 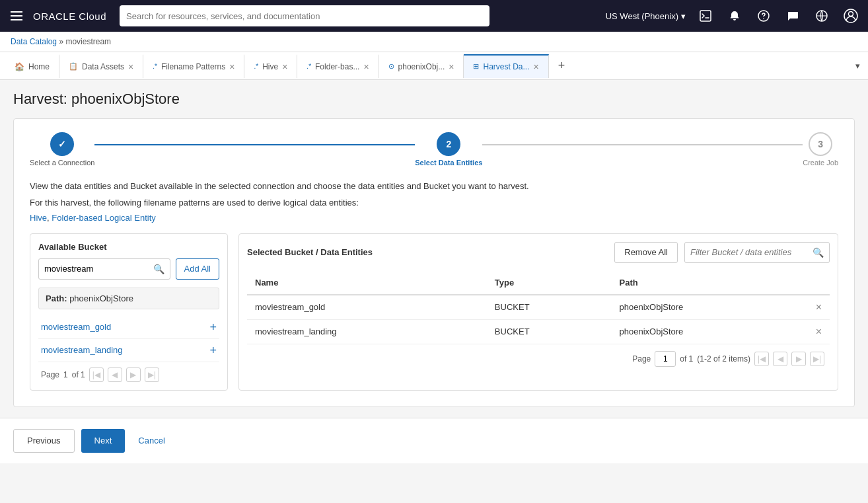 What do you see at coordinates (646, 252) in the screenshot?
I see `remove-all-button: Remove All` at bounding box center [646, 252].